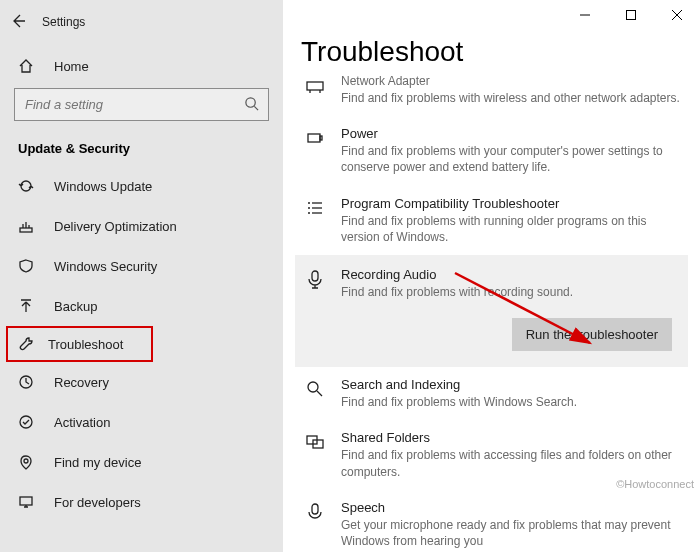  I want to click on program-icon, so click(315, 222).